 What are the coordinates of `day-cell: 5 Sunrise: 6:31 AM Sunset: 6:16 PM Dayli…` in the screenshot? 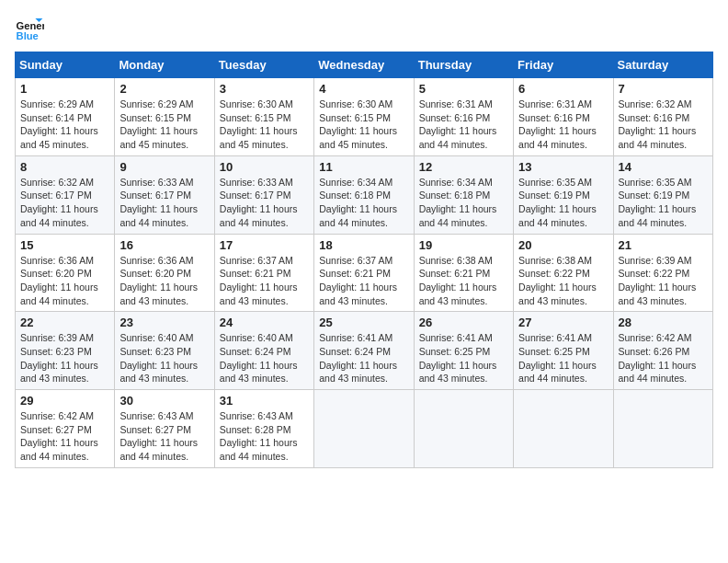 It's located at (463, 118).